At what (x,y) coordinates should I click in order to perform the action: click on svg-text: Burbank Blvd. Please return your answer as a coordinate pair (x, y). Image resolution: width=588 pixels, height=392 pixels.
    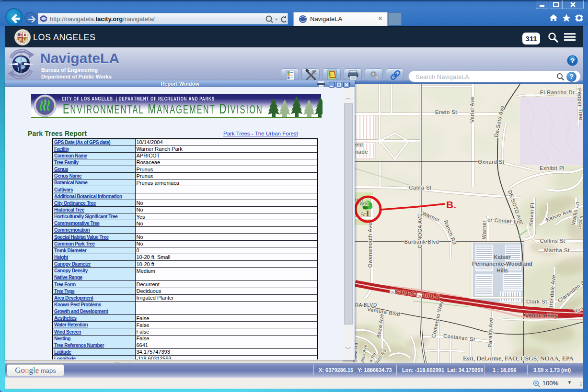
    Looking at the image, I should click on (422, 242).